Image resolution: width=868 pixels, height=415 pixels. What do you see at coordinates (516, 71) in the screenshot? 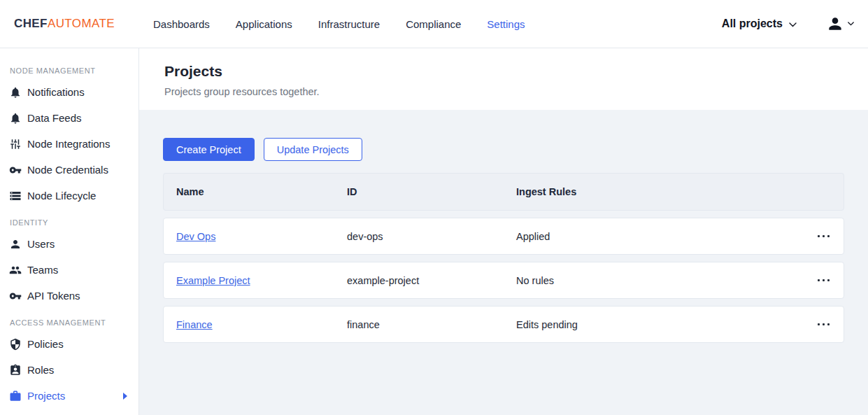
I see `page-title: Projects` at bounding box center [516, 71].